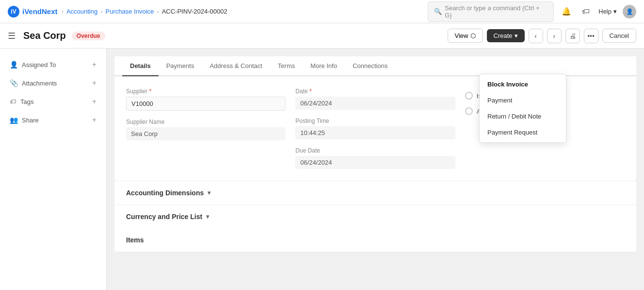 This screenshot has width=644, height=290. Describe the element at coordinates (195, 12) in the screenshot. I see `breadcrumb-doc-id: ACC-PINV-2024-00002` at that location.